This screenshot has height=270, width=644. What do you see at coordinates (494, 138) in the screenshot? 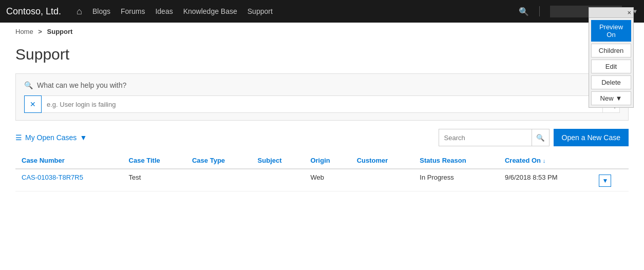
I see `cases-search-wrap: 🔍` at bounding box center [494, 138].